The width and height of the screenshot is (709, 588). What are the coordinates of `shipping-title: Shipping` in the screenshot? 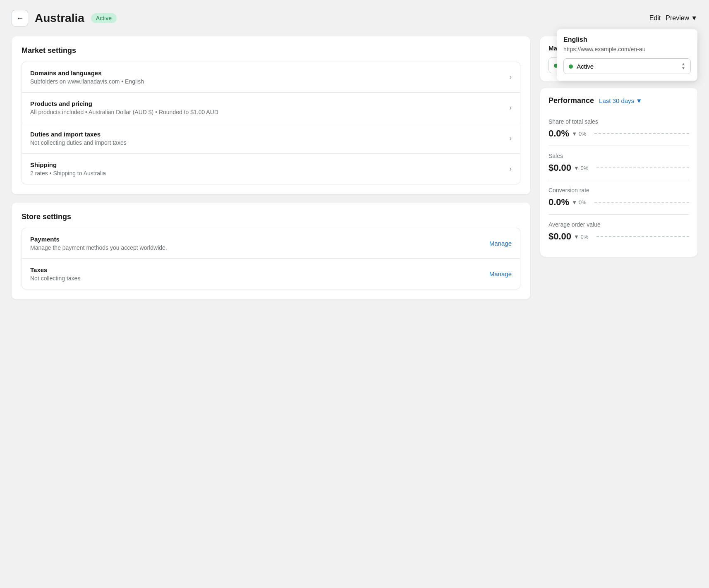 It's located at (267, 165).